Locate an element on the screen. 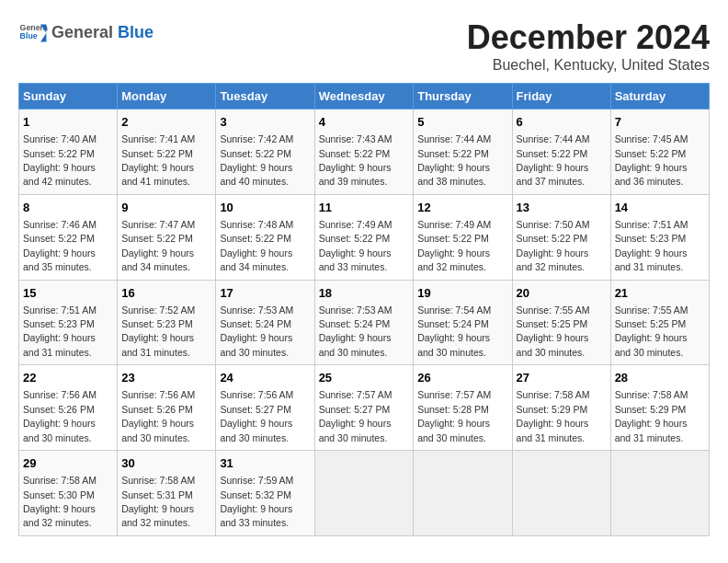 Image resolution: width=728 pixels, height=563 pixels. day-info: Sunrise: 7:58 AMSunset: 5:31 PMDaylight:… is located at coordinates (158, 501).